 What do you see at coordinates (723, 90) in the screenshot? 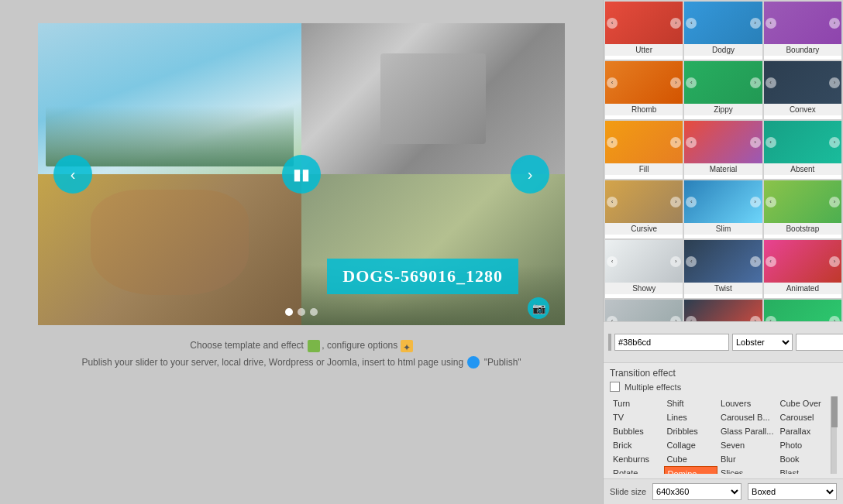
I see `template-item-zippy: ‹›Zippy` at bounding box center [723, 90].